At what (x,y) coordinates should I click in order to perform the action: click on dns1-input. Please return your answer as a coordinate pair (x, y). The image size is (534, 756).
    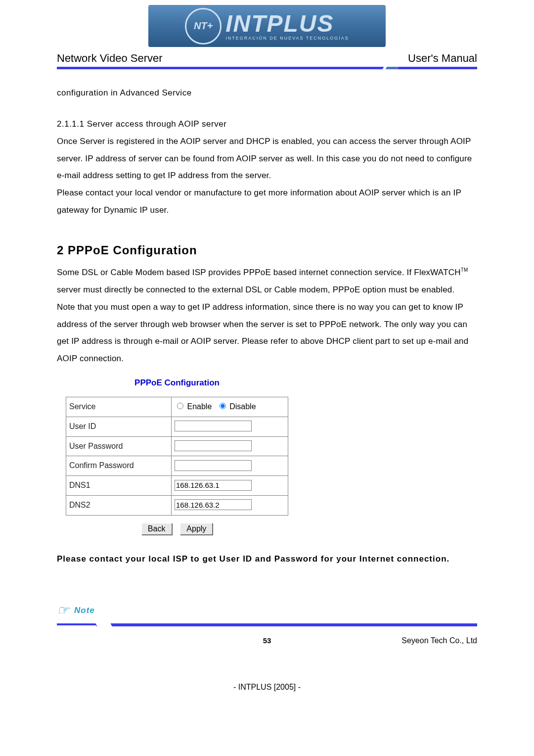
    Looking at the image, I should click on (213, 485).